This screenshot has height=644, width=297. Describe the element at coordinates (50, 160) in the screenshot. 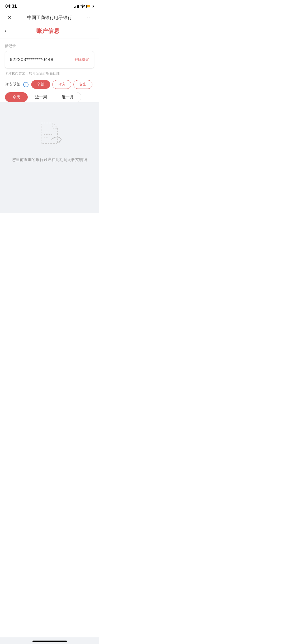

I see `empty-state-message: 您当前查询的银行账户在此期间无收支明细` at that location.